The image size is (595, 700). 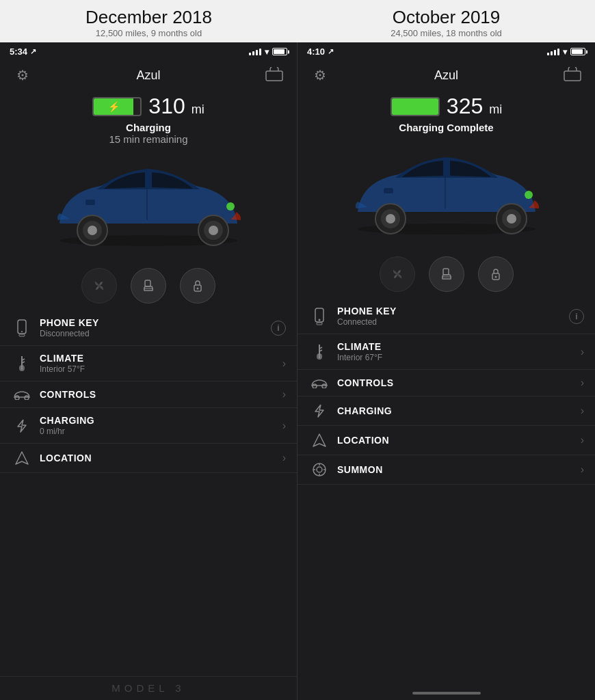 What do you see at coordinates (319, 317) in the screenshot?
I see `right-phone-key-icon` at bounding box center [319, 317].